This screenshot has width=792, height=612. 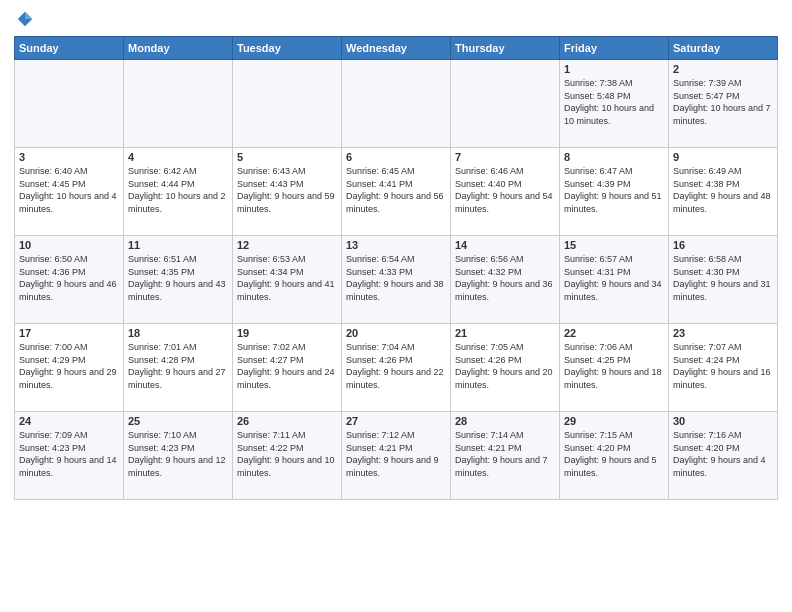 I want to click on day-number: 23, so click(x=723, y=333).